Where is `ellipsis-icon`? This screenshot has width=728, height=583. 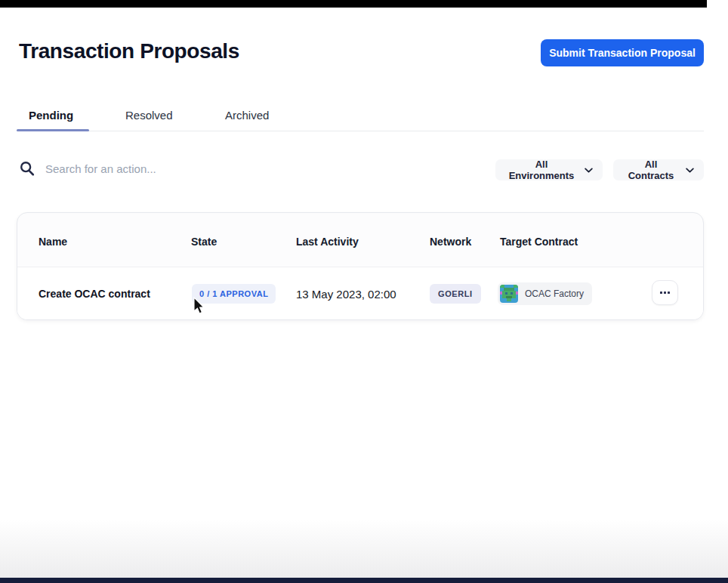
ellipsis-icon is located at coordinates (662, 293).